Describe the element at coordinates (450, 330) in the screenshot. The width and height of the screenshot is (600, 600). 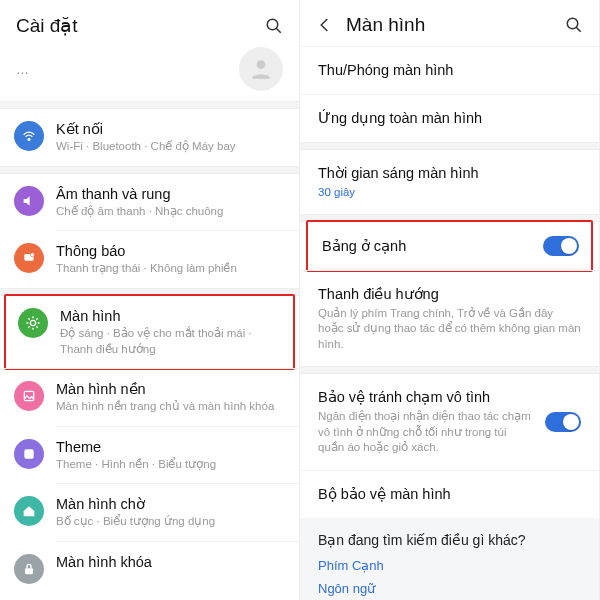
I see `row-sub: Quản lý phím Trang chính, Trở về và Gần …` at that location.